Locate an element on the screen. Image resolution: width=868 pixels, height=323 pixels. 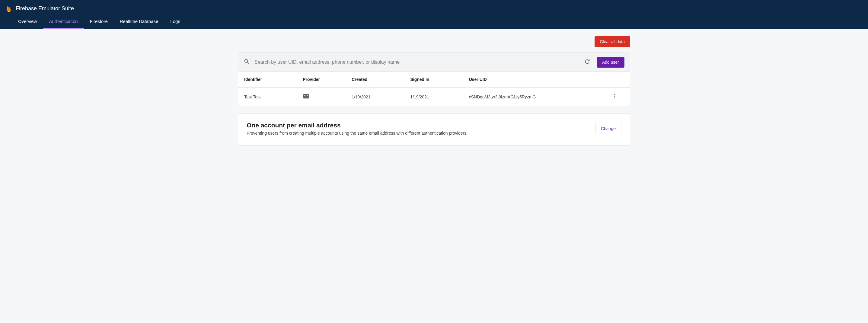
refresh-icon is located at coordinates (587, 62).